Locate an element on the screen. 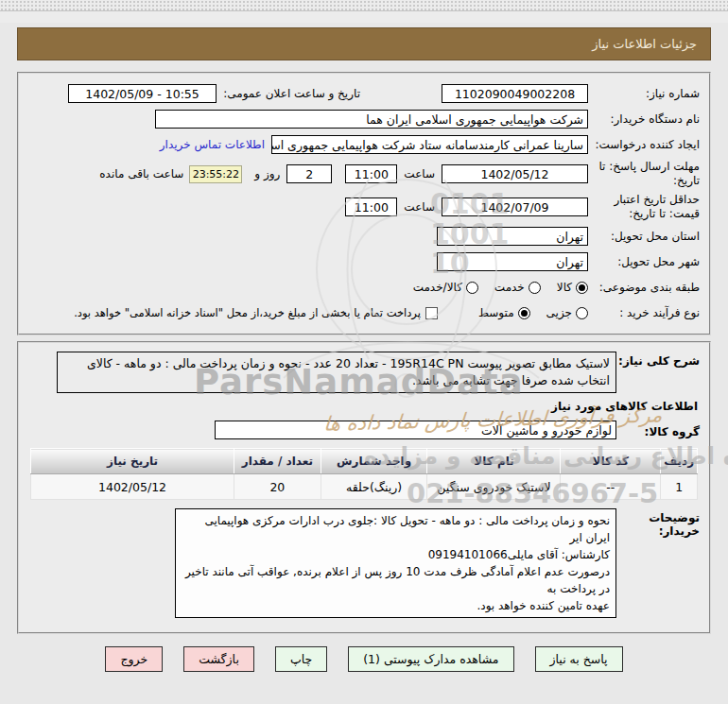  process-type-row: نوع فرآیند خرید : جزیی متوسط پرداخت تمام… is located at coordinates (363, 313).